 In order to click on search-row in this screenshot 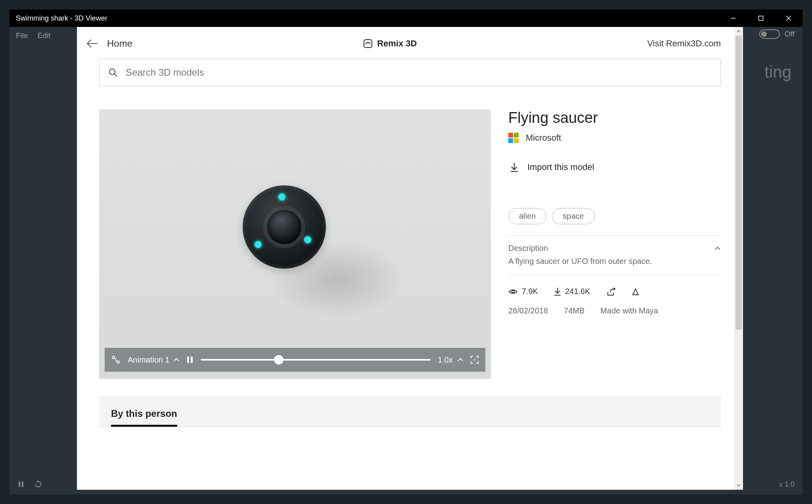, I will do `click(410, 73)`.